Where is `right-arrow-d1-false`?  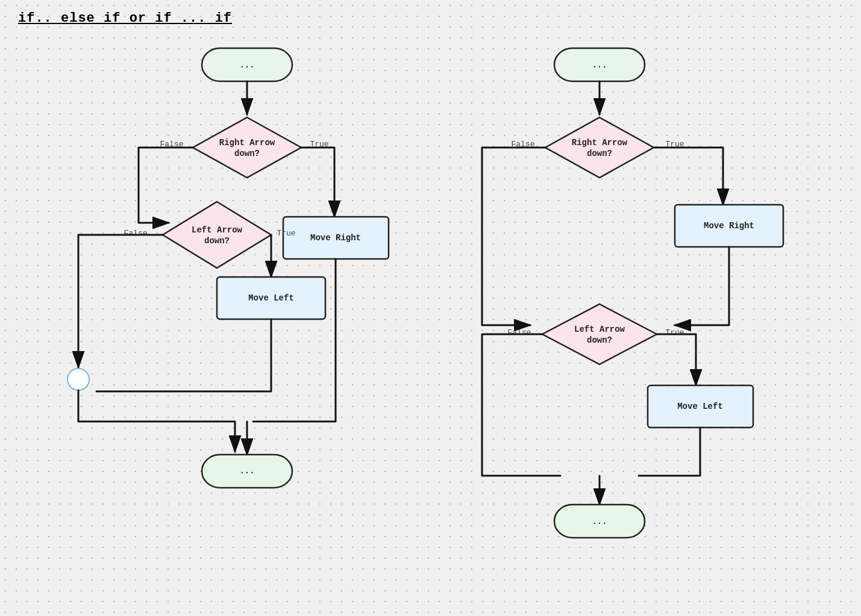
right-arrow-d1-false is located at coordinates (513, 236).